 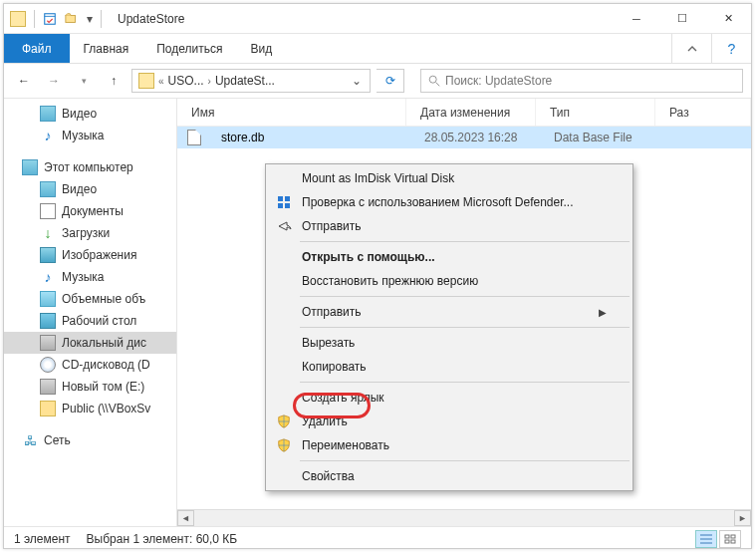 I want to click on scroll-right-icon: ►, so click(x=743, y=518).